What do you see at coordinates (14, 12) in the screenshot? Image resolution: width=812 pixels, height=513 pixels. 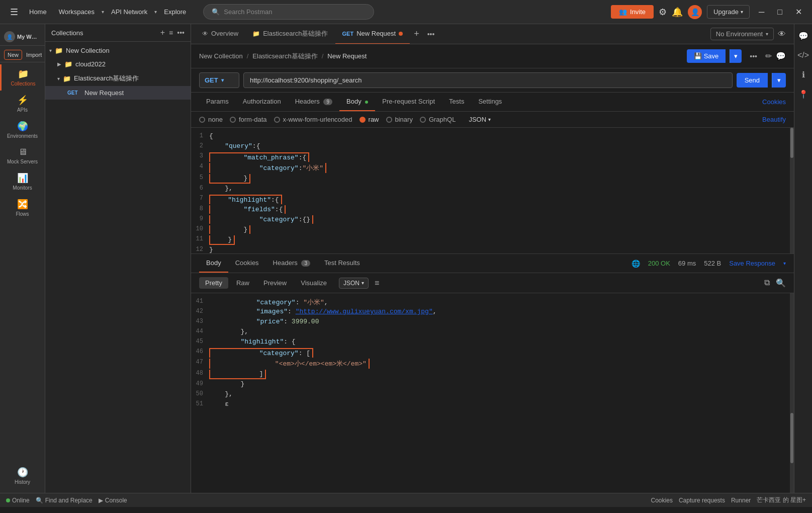 I see `menu-icon: ☰` at bounding box center [14, 12].